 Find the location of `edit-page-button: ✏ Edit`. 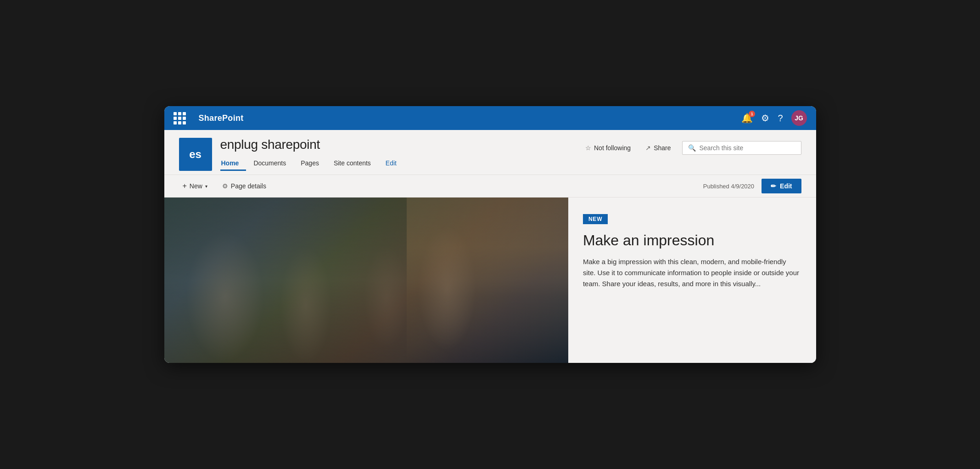

edit-page-button: ✏ Edit is located at coordinates (781, 186).